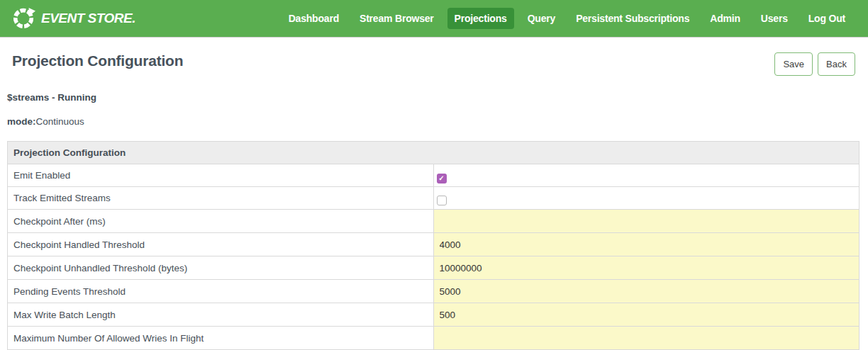 This screenshot has width=868, height=350. What do you see at coordinates (434, 176) in the screenshot?
I see `table-row: Emit Enabled✓` at bounding box center [434, 176].